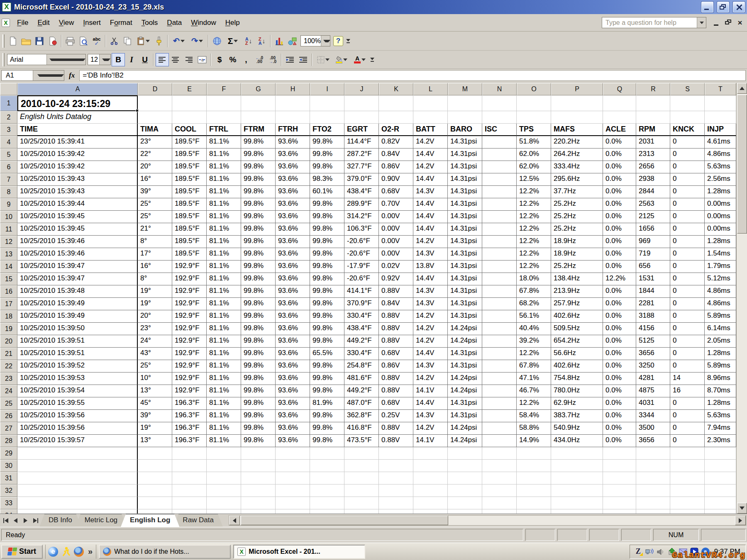 Image resolution: width=747 pixels, height=560 pixels. Describe the element at coordinates (431, 205) in the screenshot. I see `cell-L9: 14.4V` at that location.